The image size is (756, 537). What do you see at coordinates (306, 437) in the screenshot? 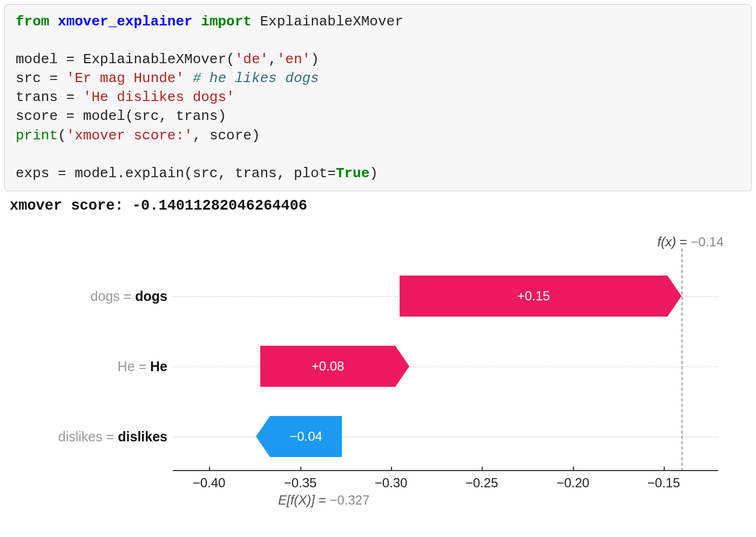
I see `bar-dislikes: −0.04` at bounding box center [306, 437].